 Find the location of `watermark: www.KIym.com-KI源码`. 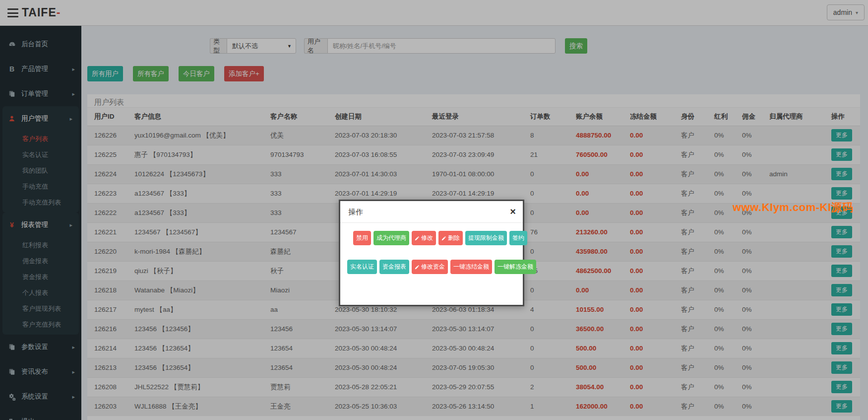

watermark: www.KIym.com-KI源码 is located at coordinates (793, 208).